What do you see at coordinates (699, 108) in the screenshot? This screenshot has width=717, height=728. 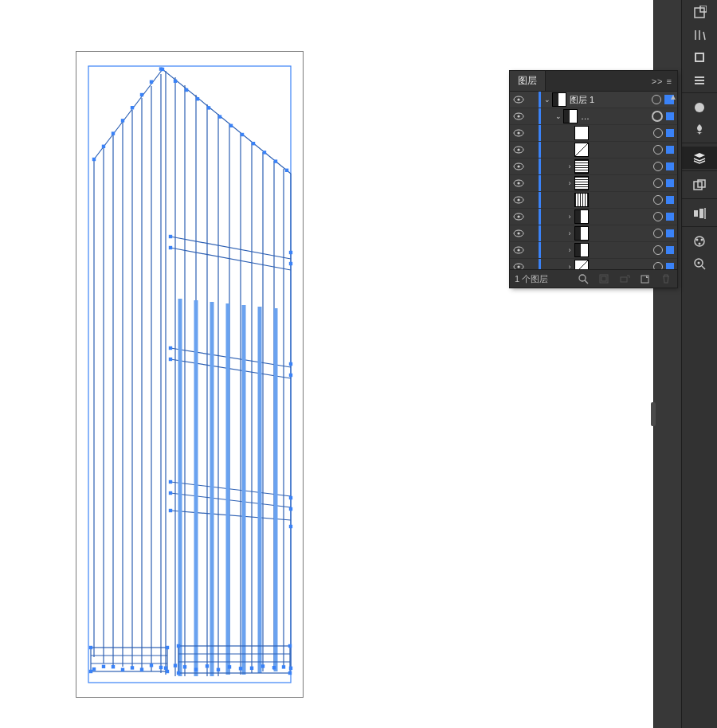 I see `appearance-icon` at bounding box center [699, 108].